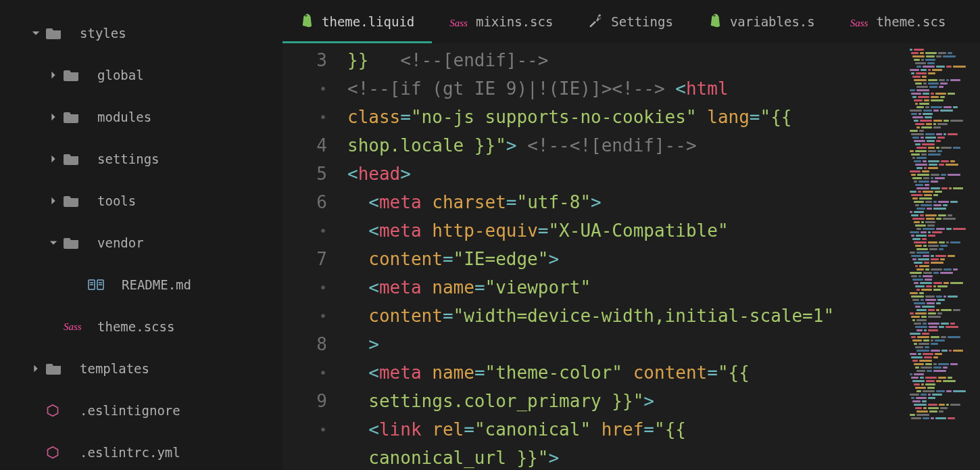  Describe the element at coordinates (453, 287) in the screenshot. I see `token: name` at that location.